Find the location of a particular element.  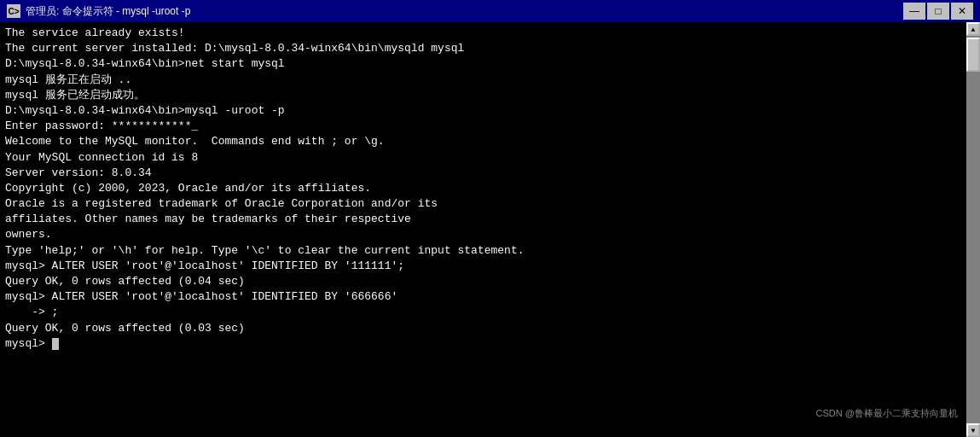

terminal-cursor is located at coordinates (55, 344).